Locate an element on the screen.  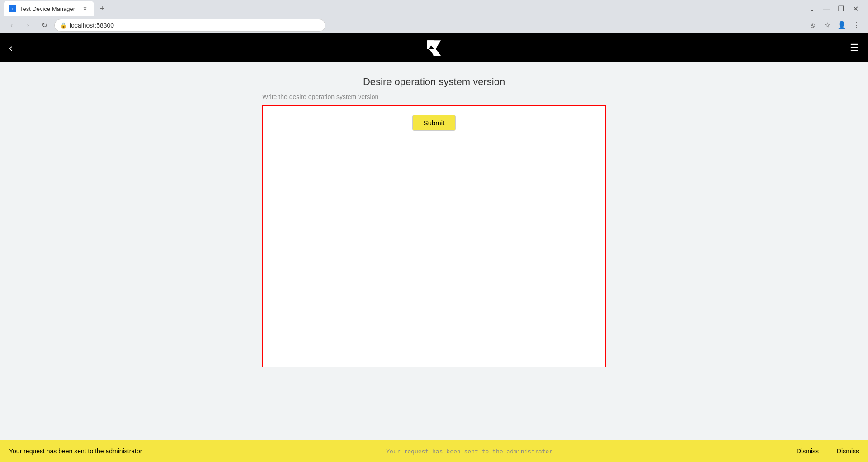
maximize-button: ❐ is located at coordinates (841, 9).